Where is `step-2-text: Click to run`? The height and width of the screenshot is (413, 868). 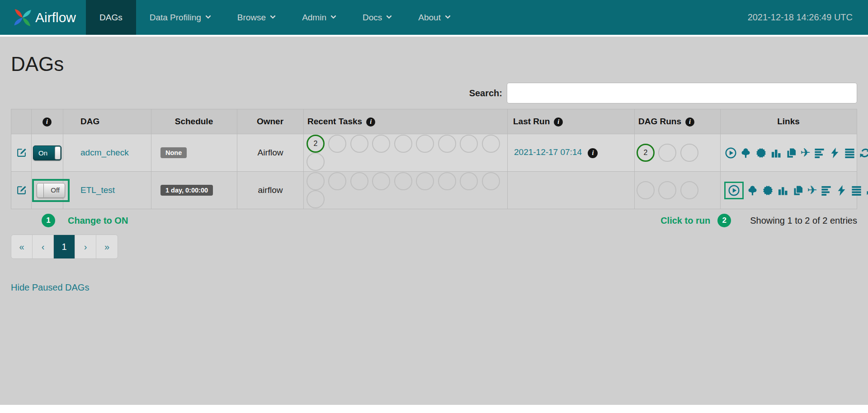
step-2-text: Click to run is located at coordinates (685, 221).